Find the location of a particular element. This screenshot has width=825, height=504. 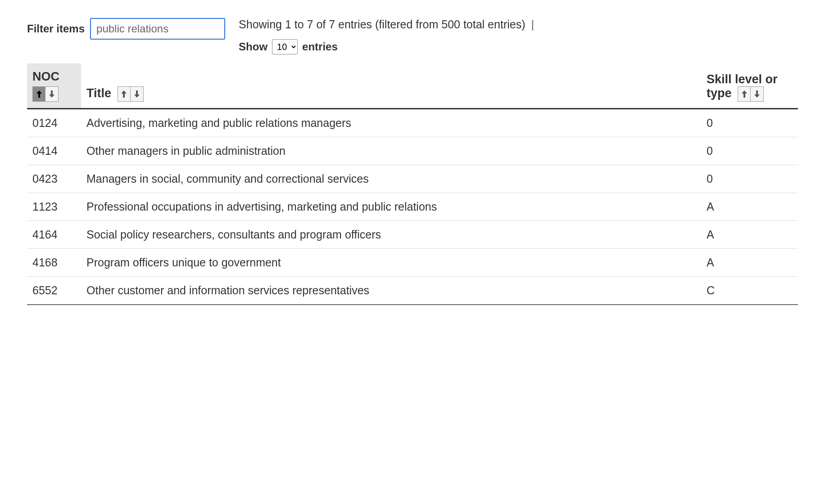

table-row: 6552 Other customer and information serv… is located at coordinates (412, 291).